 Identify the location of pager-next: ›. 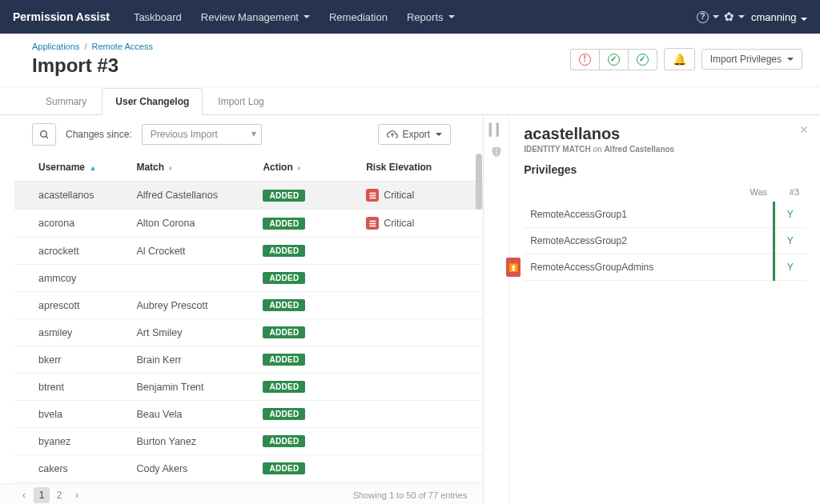
(77, 495).